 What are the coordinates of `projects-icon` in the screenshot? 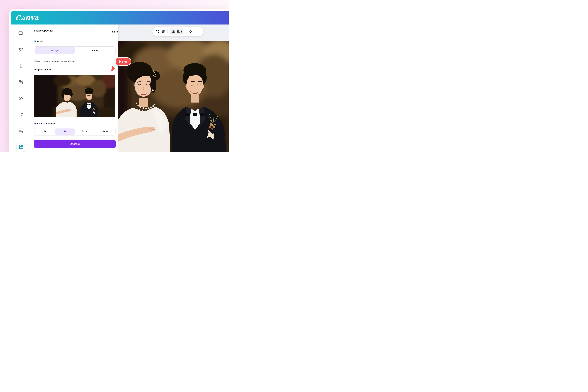 It's located at (21, 131).